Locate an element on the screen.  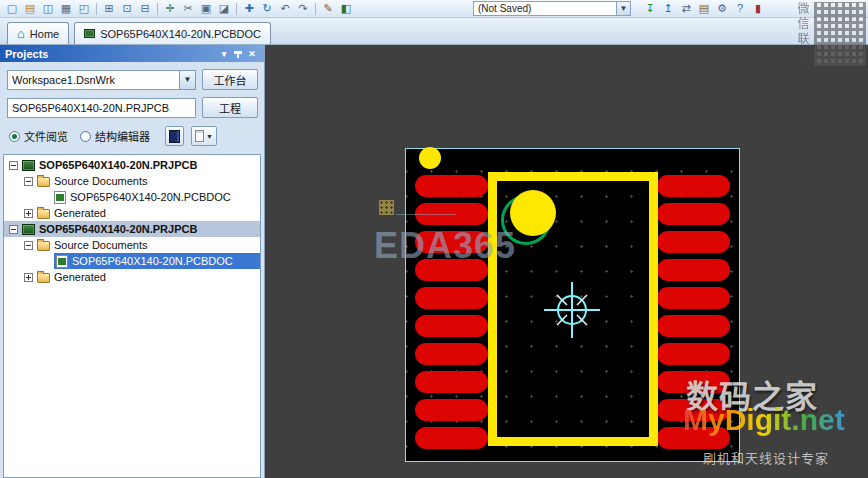
workspace-value: Workspace1.DsnWrk is located at coordinates (94, 80).